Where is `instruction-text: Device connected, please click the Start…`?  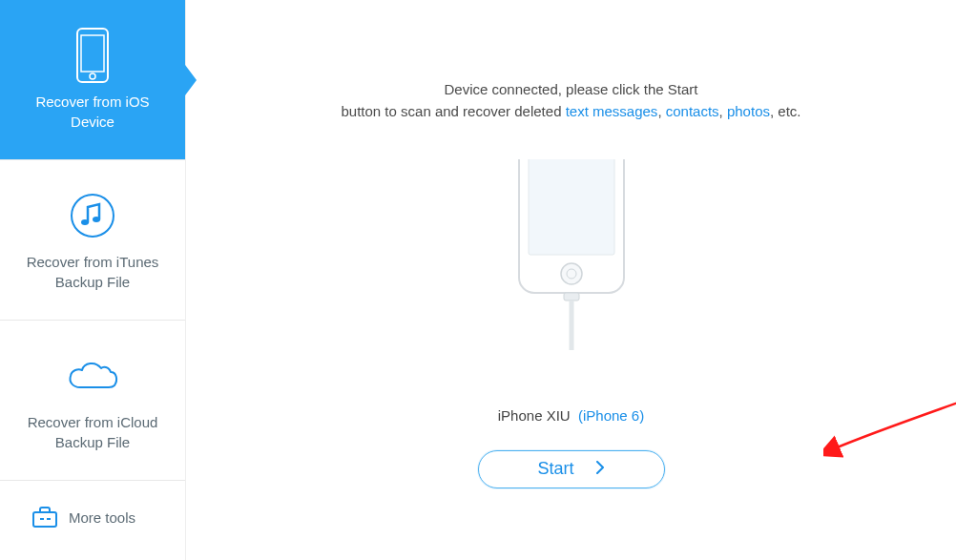
instruction-text: Device connected, please click the Start… is located at coordinates (571, 101).